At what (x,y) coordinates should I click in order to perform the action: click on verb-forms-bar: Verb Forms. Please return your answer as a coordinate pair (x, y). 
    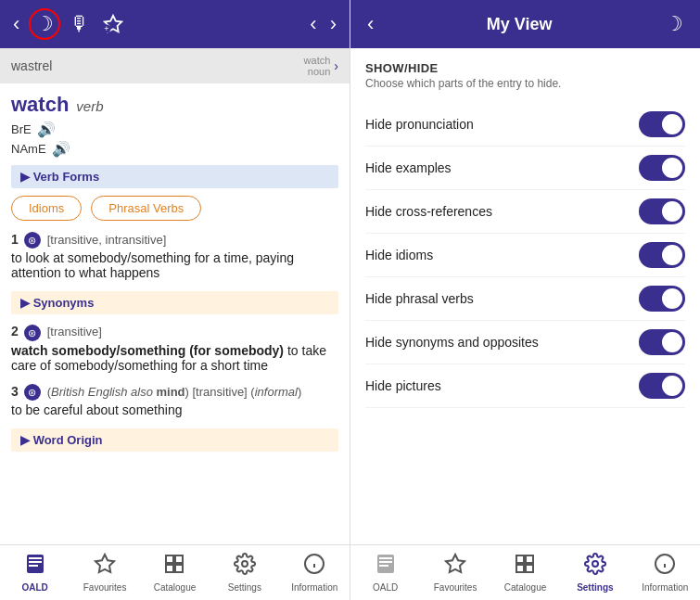
    Looking at the image, I should click on (174, 176).